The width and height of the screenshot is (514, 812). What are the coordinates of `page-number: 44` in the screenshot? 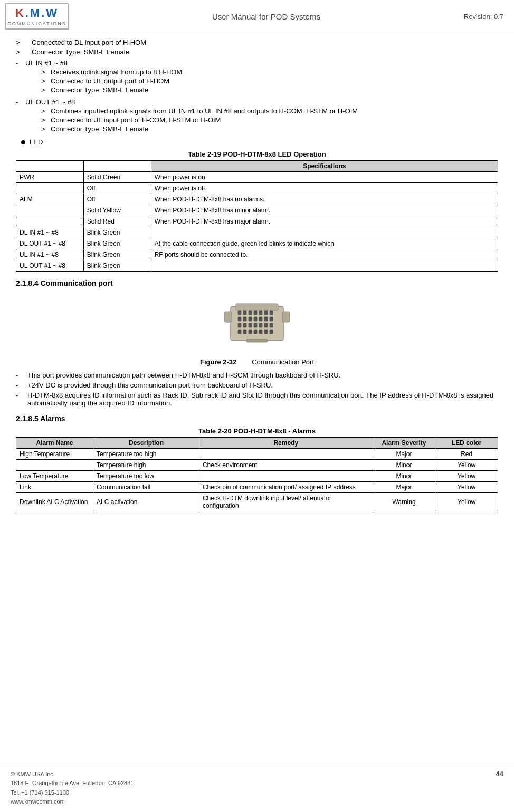 It's located at (500, 788).